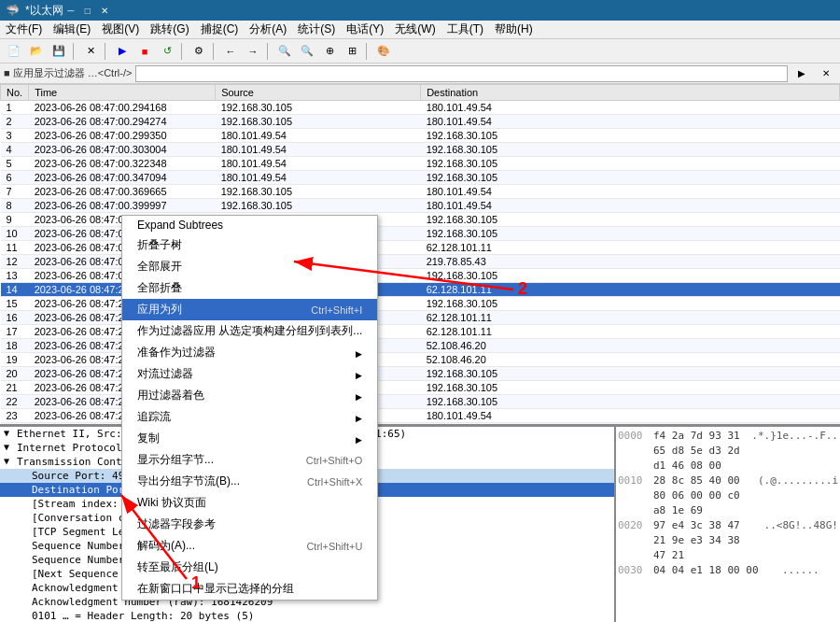 The width and height of the screenshot is (840, 622). Describe the element at coordinates (795, 451) in the screenshot. I see `hex-ascii: .*.}1e...-.F..` at that location.